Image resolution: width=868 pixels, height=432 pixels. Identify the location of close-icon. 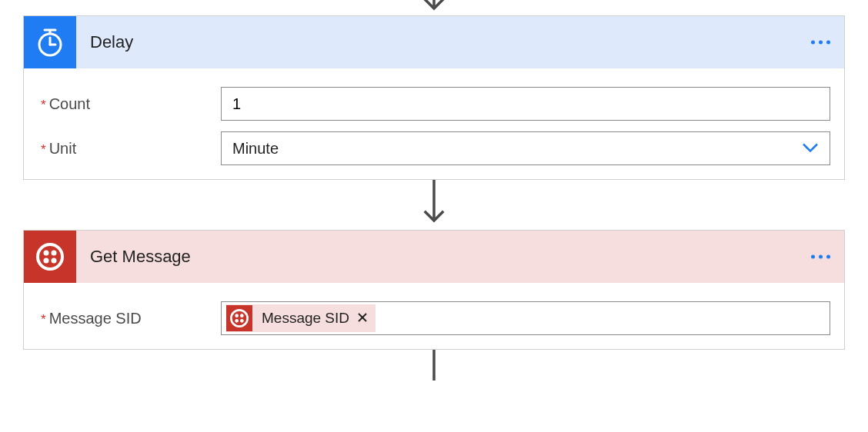
(362, 318).